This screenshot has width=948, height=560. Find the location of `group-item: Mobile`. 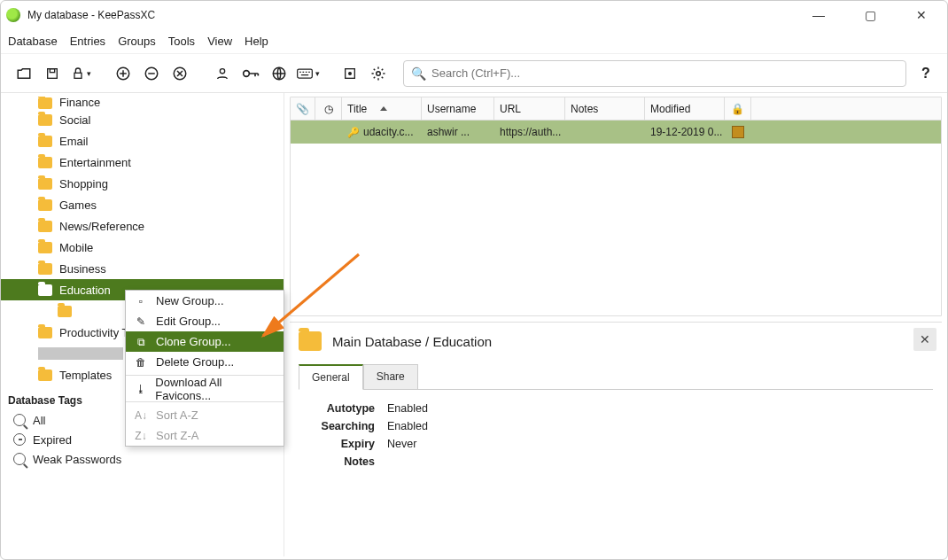

group-item: Mobile is located at coordinates (142, 247).